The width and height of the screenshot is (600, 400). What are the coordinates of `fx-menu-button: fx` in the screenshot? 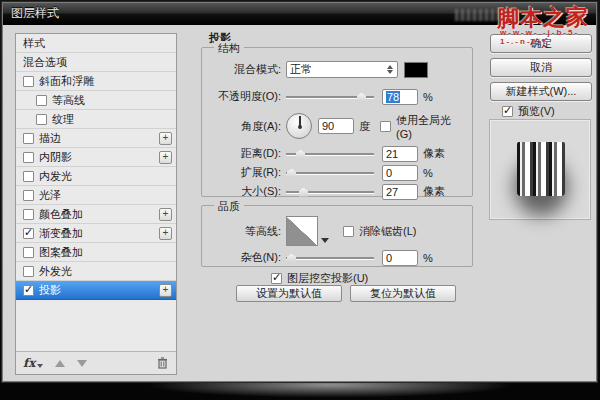 It's located at (33, 363).